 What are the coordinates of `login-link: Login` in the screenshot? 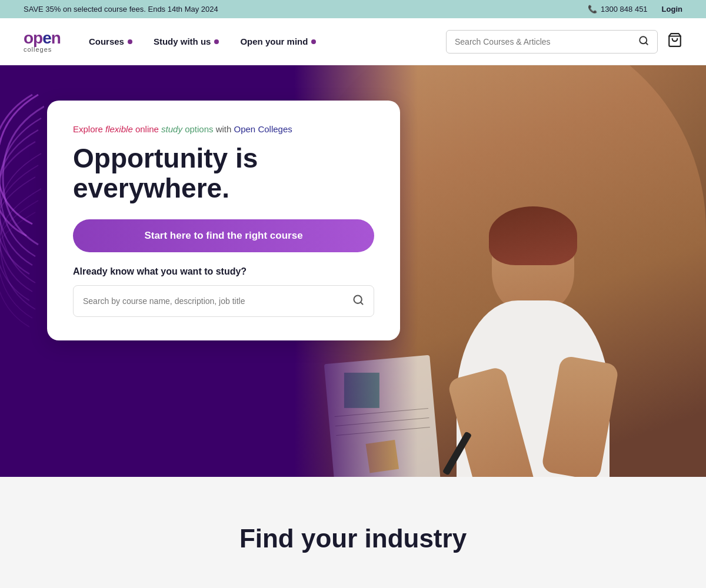 It's located at (672, 9).